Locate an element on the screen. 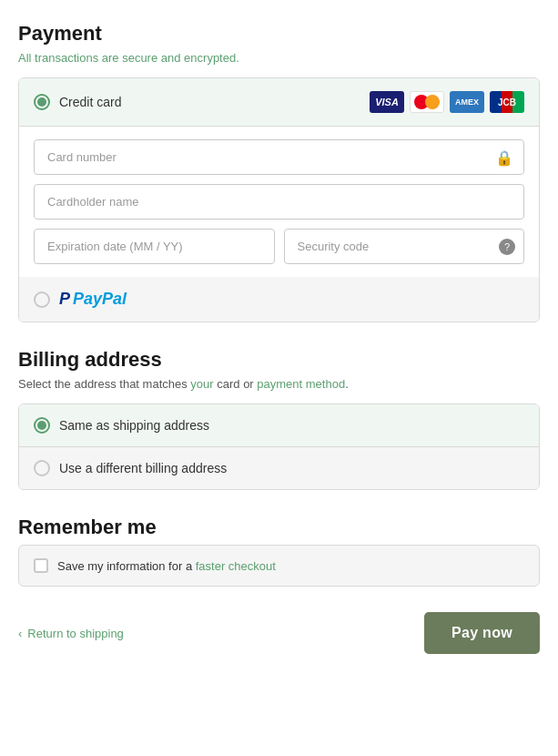 The image size is (558, 756). security-code-wrap: ? is located at coordinates (404, 246).